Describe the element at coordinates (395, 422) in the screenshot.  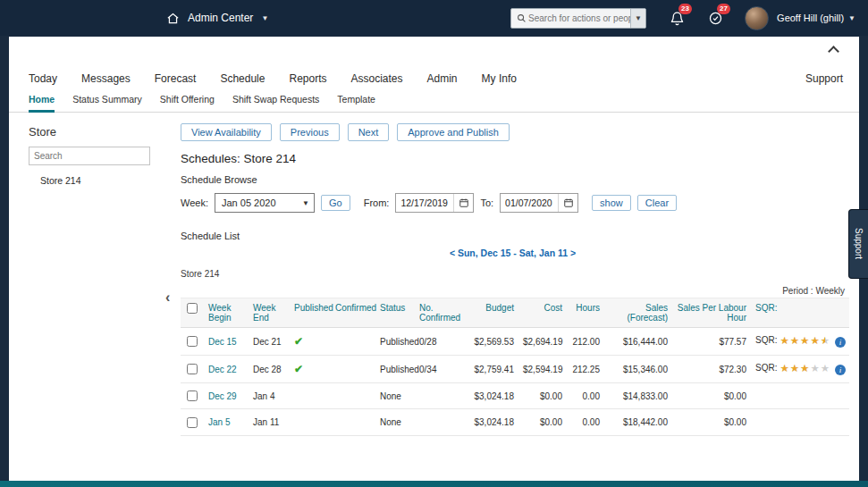
I see `cell-status: None` at that location.